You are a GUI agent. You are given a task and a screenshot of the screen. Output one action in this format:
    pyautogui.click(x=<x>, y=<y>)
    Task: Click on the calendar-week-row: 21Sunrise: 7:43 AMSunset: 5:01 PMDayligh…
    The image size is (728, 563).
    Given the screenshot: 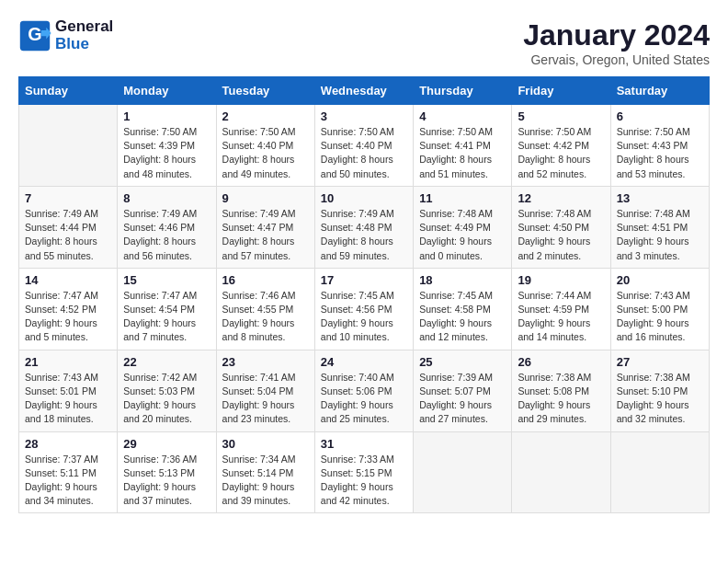 What is the action you would take?
    pyautogui.click(x=364, y=390)
    